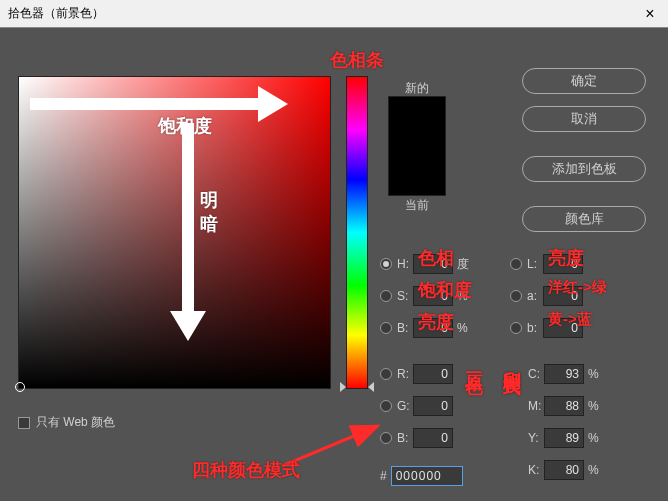 The image size is (668, 501). I want to click on anno-modes: 四种颜色模式, so click(246, 470).